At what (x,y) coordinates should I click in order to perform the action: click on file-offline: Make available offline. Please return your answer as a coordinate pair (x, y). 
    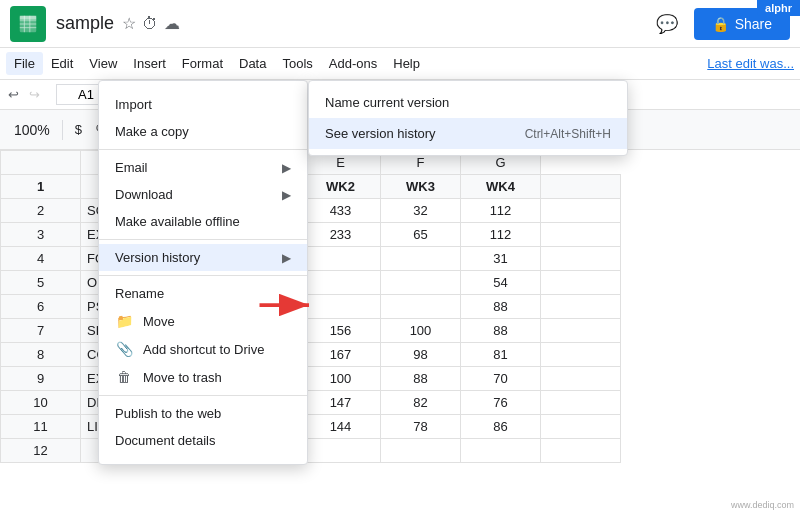
    Looking at the image, I should click on (203, 222).